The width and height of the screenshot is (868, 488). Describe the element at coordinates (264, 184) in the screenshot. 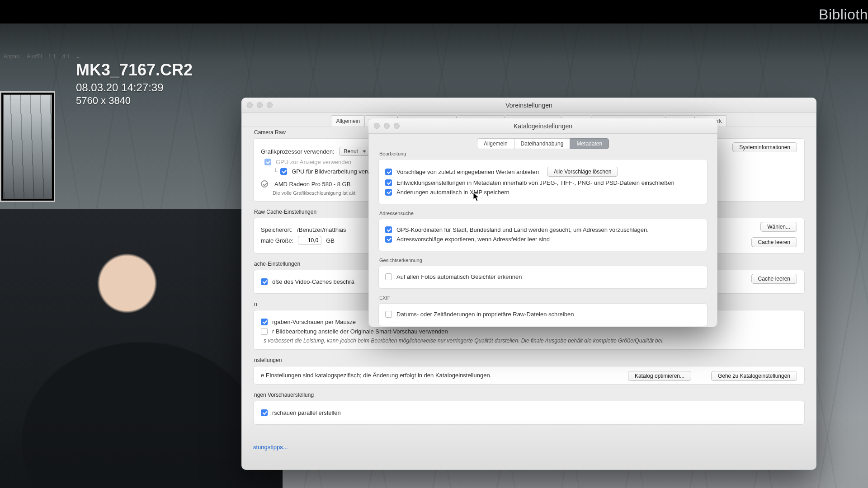

I see `gpu-status-ok-icon` at that location.